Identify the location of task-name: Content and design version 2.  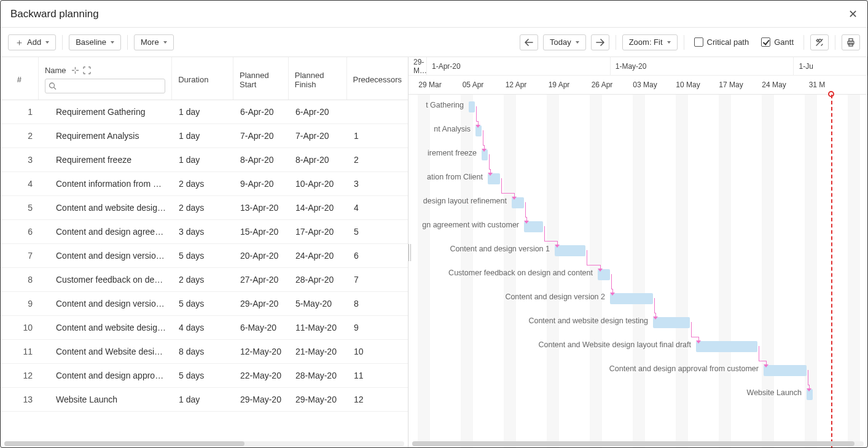
(106, 304).